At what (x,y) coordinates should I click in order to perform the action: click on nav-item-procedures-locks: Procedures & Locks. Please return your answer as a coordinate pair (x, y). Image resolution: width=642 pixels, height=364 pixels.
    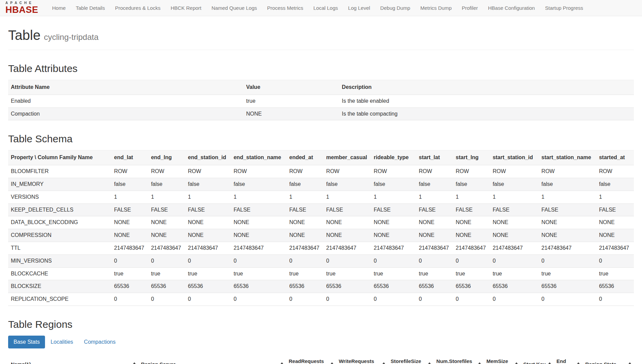
    Looking at the image, I should click on (138, 8).